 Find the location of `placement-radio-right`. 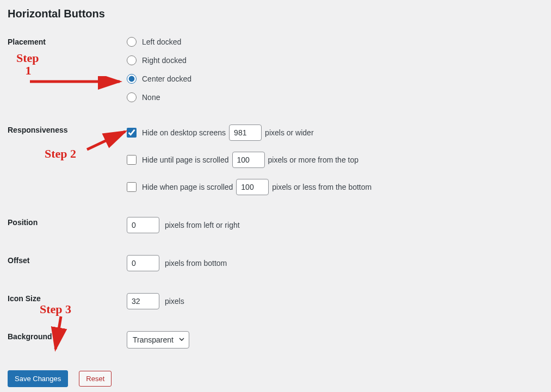

placement-radio-right is located at coordinates (132, 60).